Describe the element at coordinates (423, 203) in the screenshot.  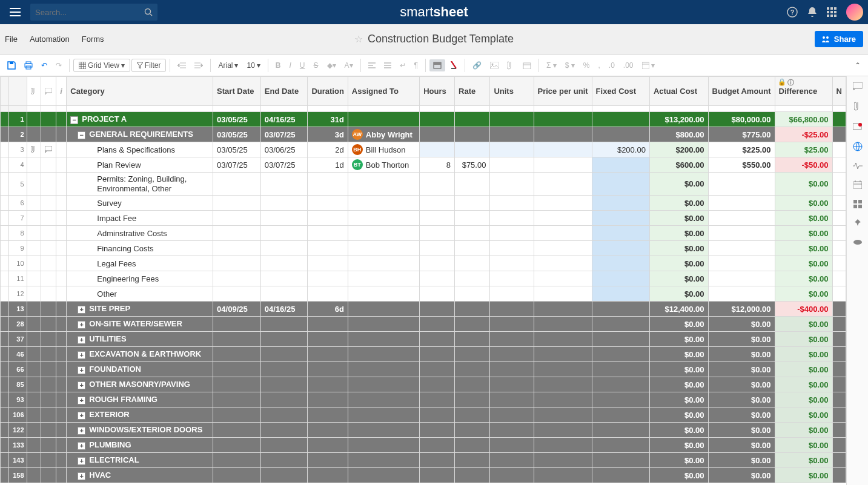
I see `table-row: 6 Survey $0.00 $0.00` at that location.